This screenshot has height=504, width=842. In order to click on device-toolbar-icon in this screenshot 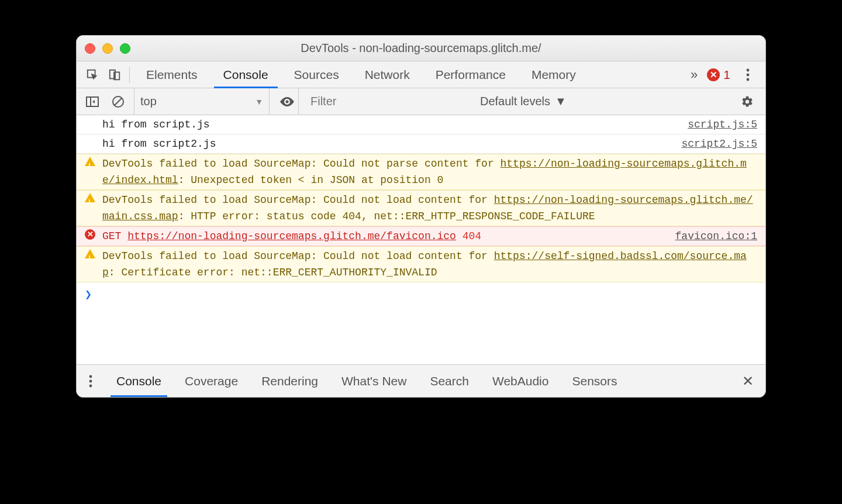, I will do `click(115, 75)`.